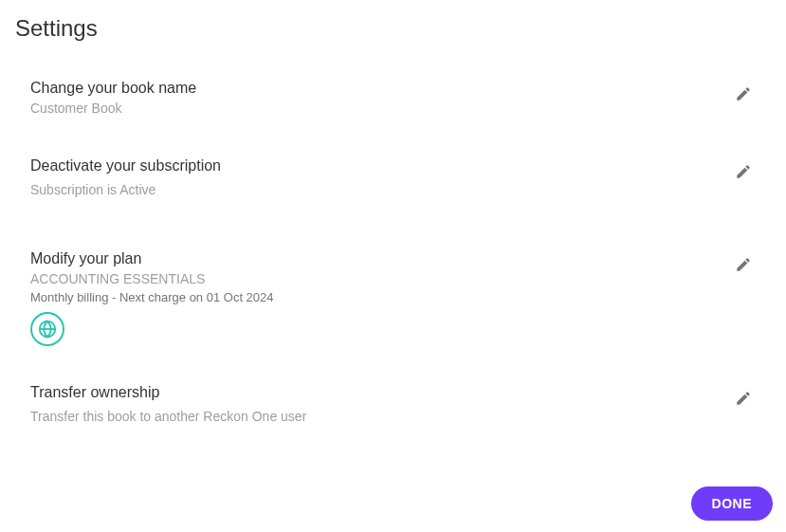  I want to click on transfer-description: Transfer this book to another Reckon One…, so click(383, 416).